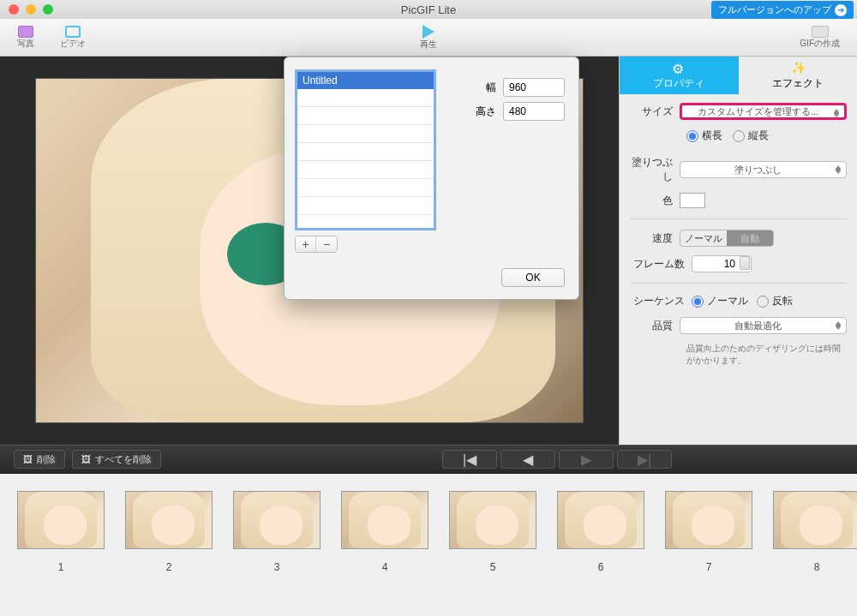 Image resolution: width=857 pixels, height=616 pixels. Describe the element at coordinates (586, 459) in the screenshot. I see `next-frame-button: ▶` at that location.